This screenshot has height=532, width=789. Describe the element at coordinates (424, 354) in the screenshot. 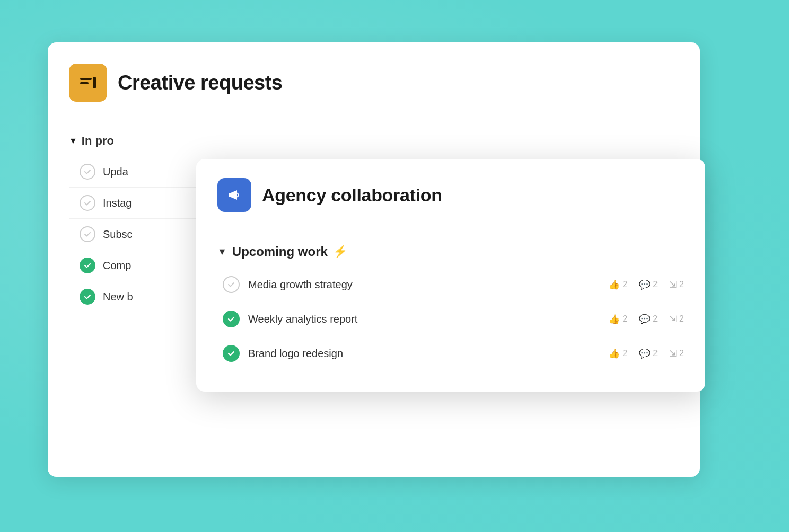

I see `task-name: Brand logo redesign` at that location.